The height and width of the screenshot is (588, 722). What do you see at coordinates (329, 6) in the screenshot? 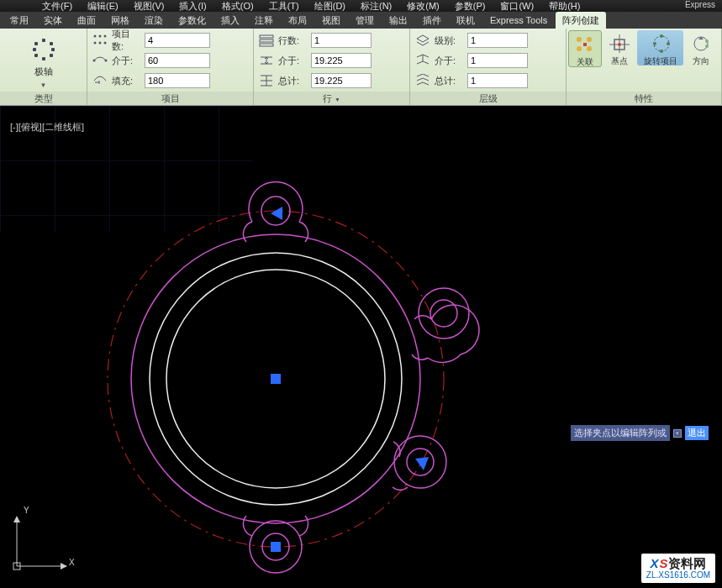
I see `menu-draw: 绘图(D)` at bounding box center [329, 6].